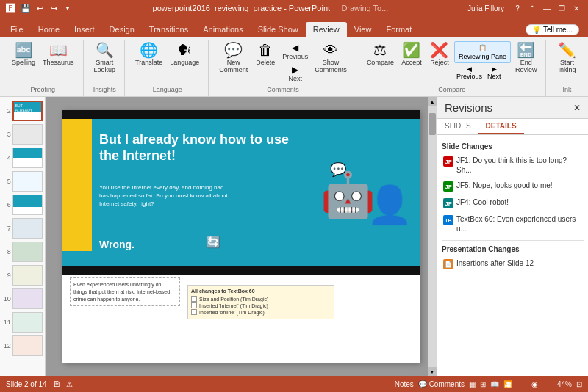 This screenshot has width=588, height=392. Describe the element at coordinates (432, 371) in the screenshot. I see `scroll-down-btn: ▼` at that location.